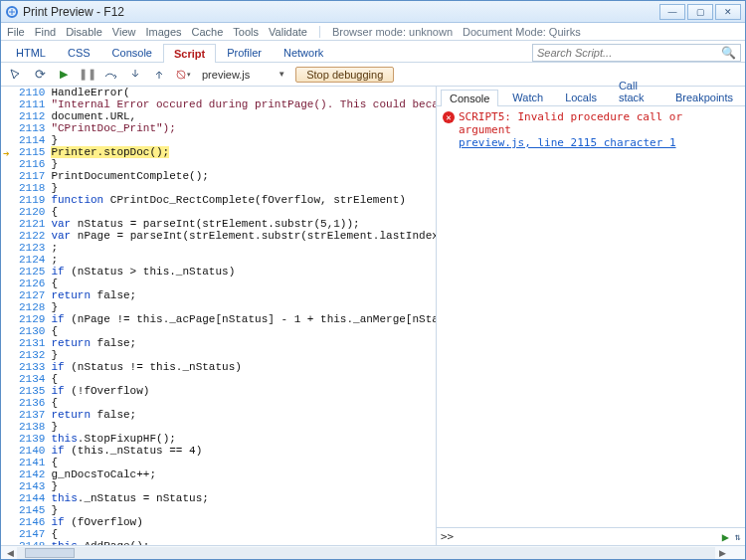  I want to click on step-out-icon, so click(159, 75).